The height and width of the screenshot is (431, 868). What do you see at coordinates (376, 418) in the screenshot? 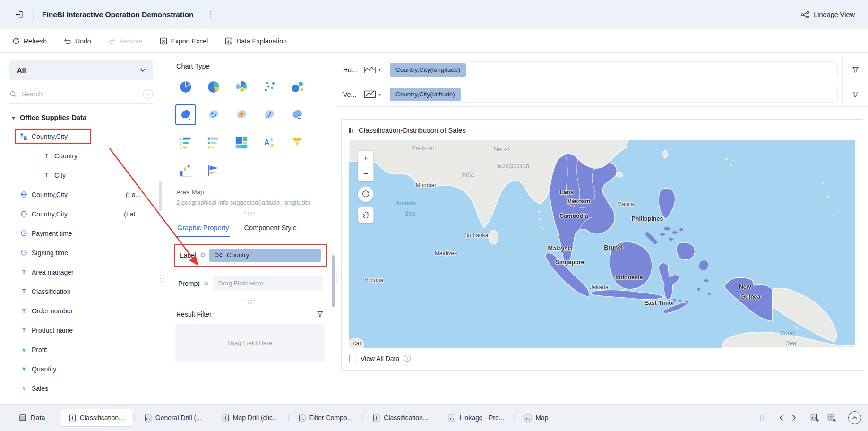
I see `chart-tab-icon` at bounding box center [376, 418].